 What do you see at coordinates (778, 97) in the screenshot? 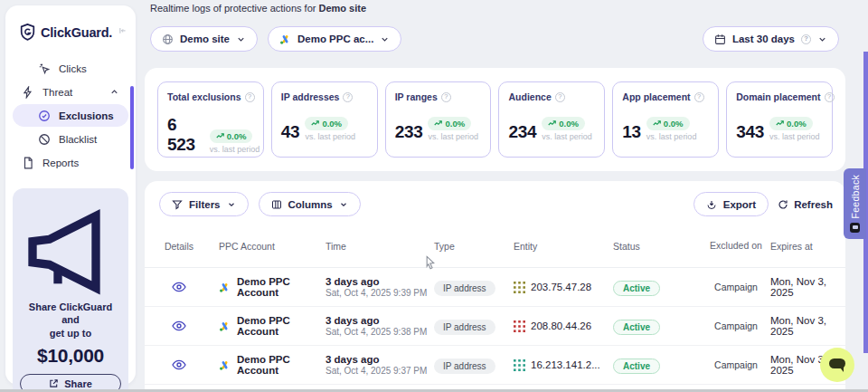
I see `stat-title: Domain placement` at bounding box center [778, 97].